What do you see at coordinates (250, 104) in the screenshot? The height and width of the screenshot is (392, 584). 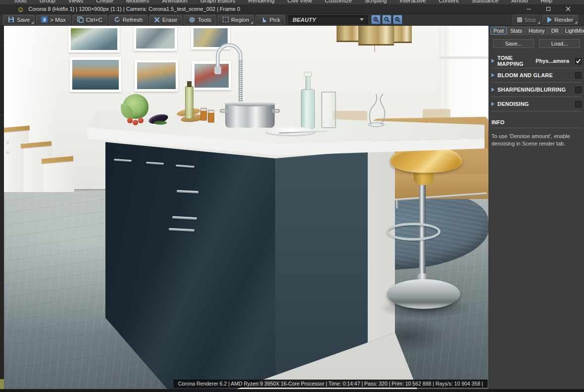 I see `pot-rim` at bounding box center [250, 104].